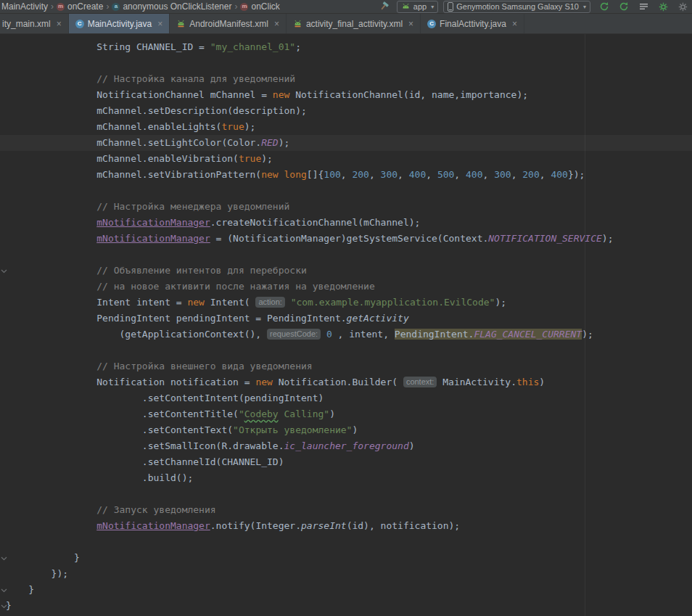  What do you see at coordinates (346, 159) in the screenshot?
I see `code-line: mChannel.enableVibration(true);` at bounding box center [346, 159].